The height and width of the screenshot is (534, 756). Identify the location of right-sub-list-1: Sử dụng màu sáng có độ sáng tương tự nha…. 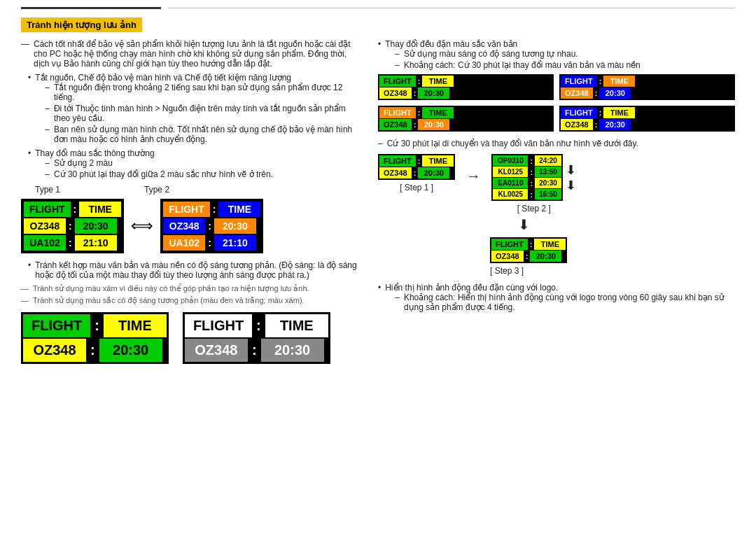
(518, 59).